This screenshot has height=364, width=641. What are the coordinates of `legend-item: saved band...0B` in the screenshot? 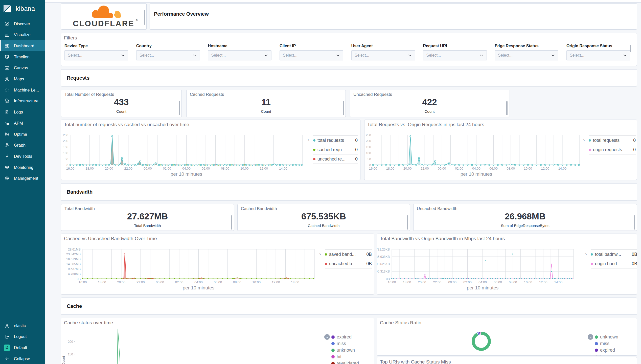 It's located at (348, 254).